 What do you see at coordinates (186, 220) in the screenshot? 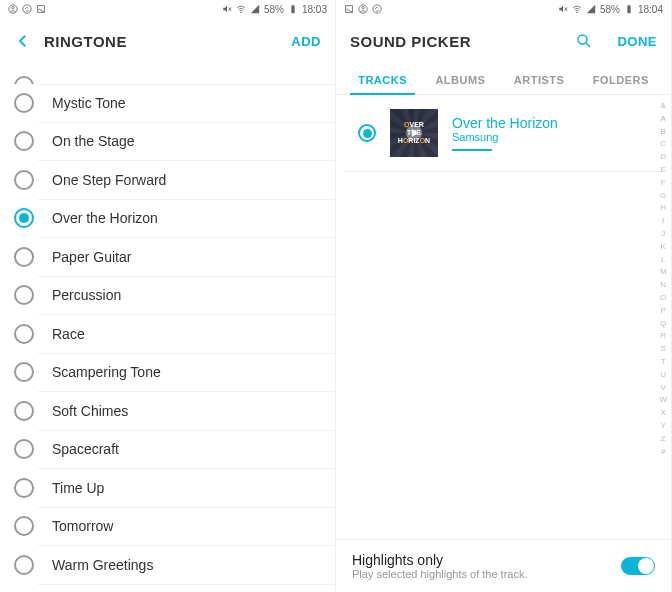
I see `list-item: Over the Horizon` at bounding box center [186, 220].